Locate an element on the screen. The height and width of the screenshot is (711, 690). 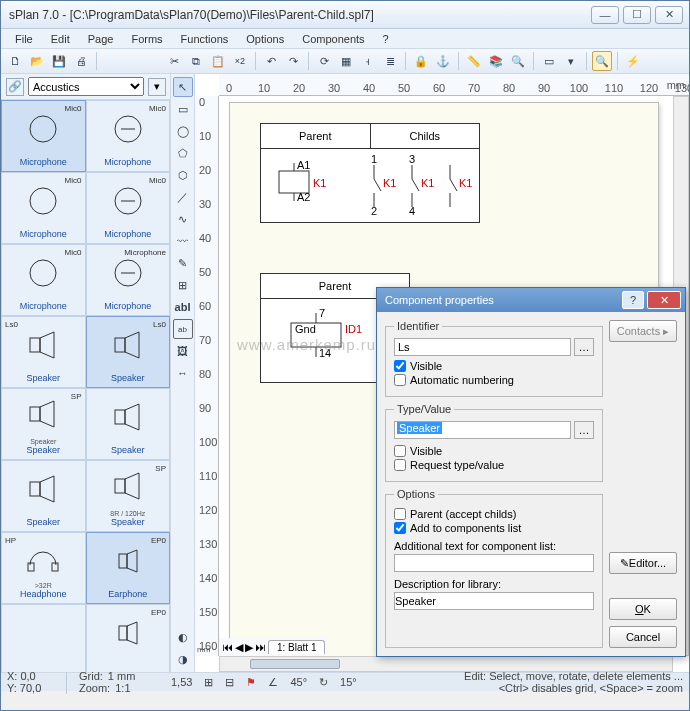
ruler-icon: 📏 is located at coordinates (474, 61).